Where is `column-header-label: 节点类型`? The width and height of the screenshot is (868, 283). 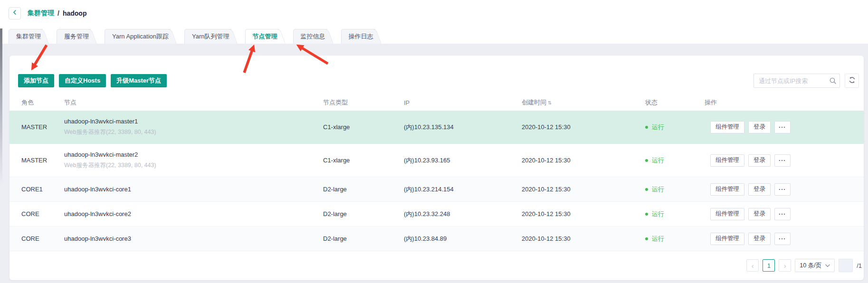
column-header-label: 节点类型 is located at coordinates (335, 103).